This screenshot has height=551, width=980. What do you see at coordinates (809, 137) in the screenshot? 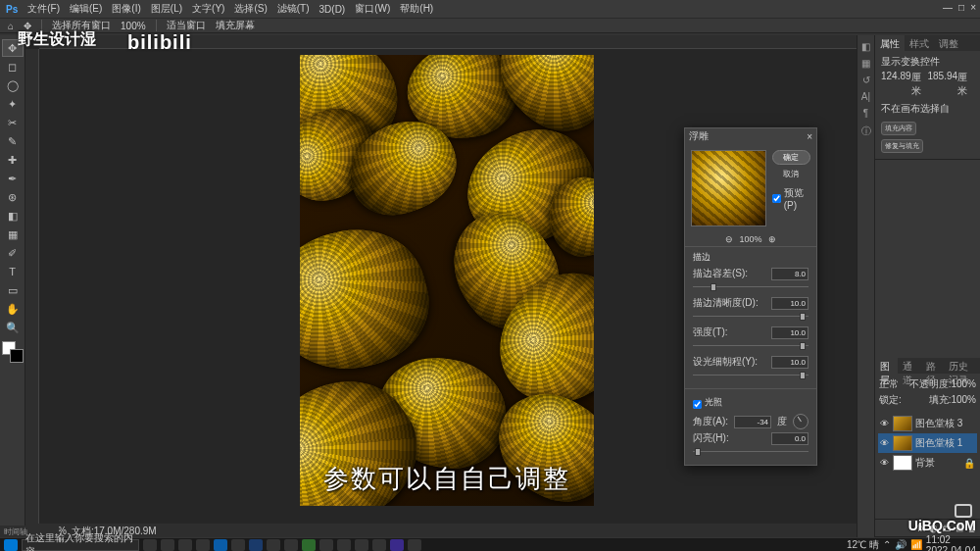
I see `dialog-close: ×` at bounding box center [809, 137].